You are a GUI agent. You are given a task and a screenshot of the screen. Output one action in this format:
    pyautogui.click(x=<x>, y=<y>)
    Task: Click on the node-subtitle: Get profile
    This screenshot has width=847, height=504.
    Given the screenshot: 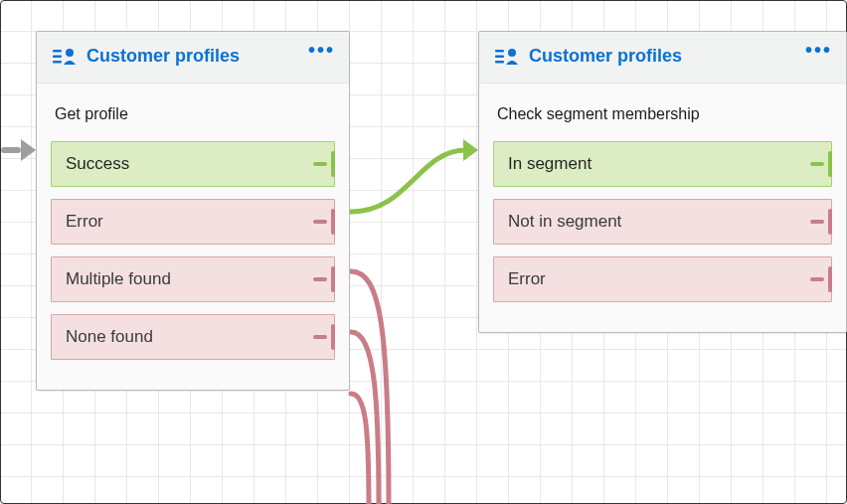 What is the action you would take?
    pyautogui.click(x=193, y=114)
    